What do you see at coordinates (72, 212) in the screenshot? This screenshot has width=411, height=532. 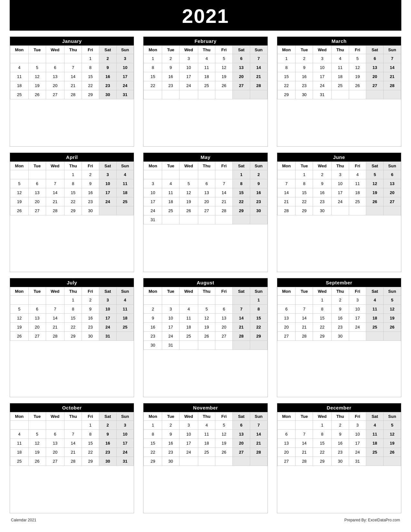 I see `month-april: AprilMonTueWedThuFriSatSun12345678910111…` at bounding box center [72, 212].